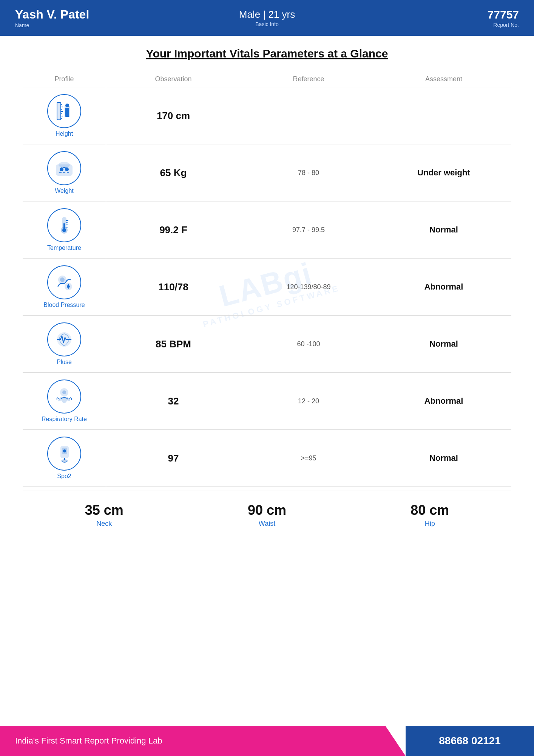 The height and width of the screenshot is (756, 534). Describe the element at coordinates (64, 419) in the screenshot. I see `respiratory-rate-label: Respiratory Rate` at that location.